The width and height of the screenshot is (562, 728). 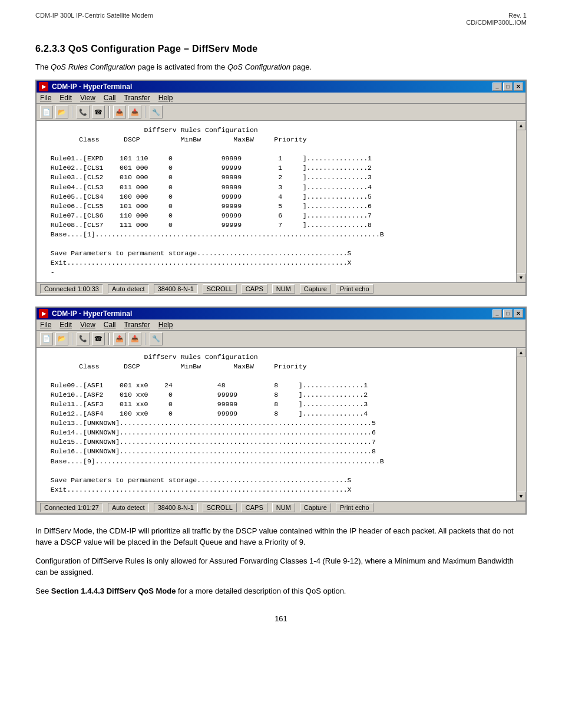 I want to click on titlebar-left-2: ▶ CDM-IP - HyperTerminal, so click(x=85, y=314).